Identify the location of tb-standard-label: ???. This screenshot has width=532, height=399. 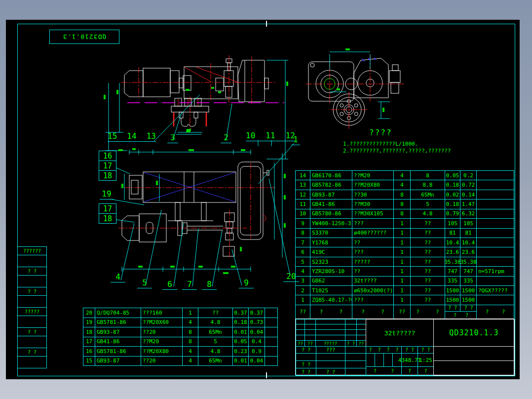
(331, 350).